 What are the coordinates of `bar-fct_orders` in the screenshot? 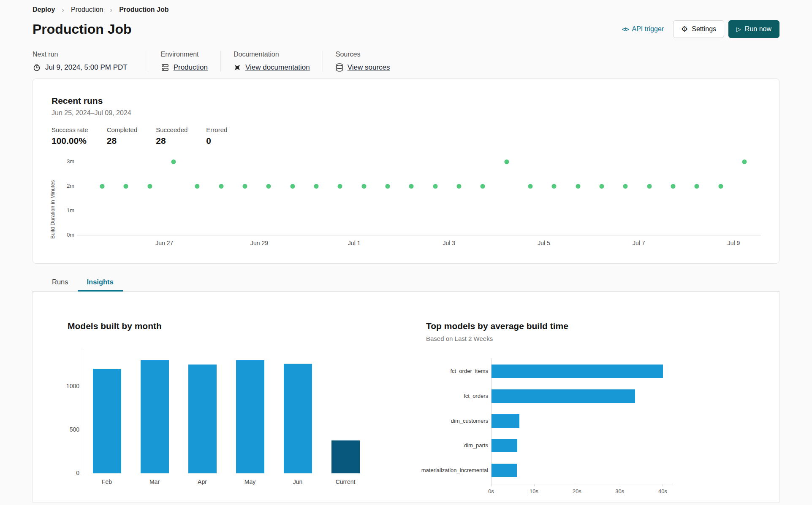 It's located at (563, 396).